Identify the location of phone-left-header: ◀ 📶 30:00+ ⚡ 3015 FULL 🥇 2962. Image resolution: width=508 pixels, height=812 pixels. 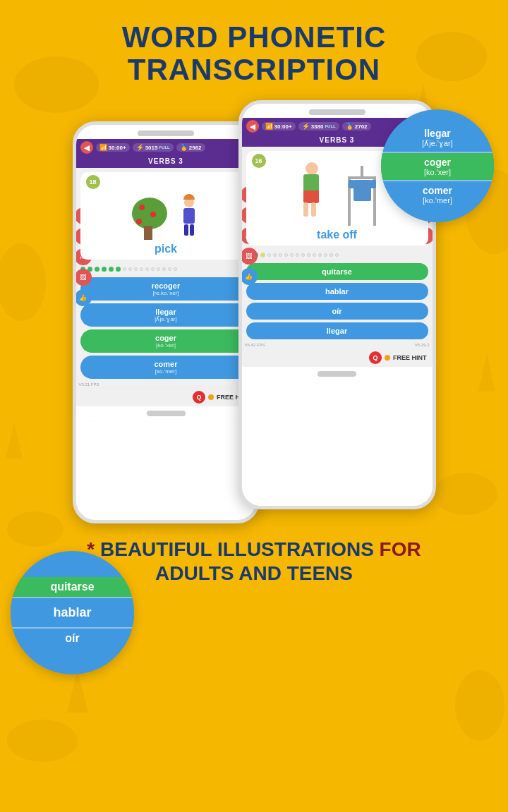
(167, 147).